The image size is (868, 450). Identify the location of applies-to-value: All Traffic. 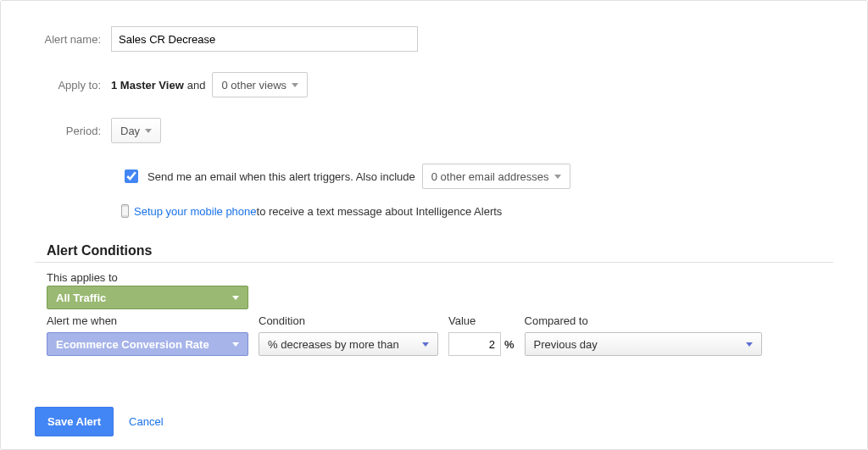
(81, 298).